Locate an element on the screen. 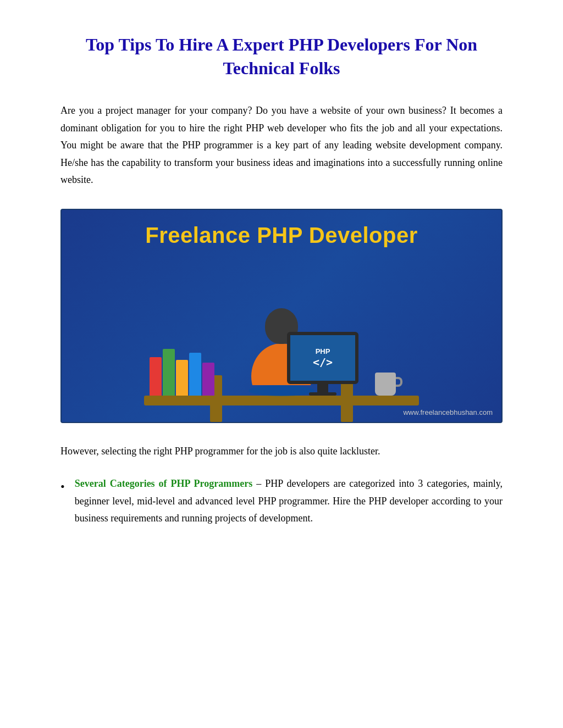 Image resolution: width=563 pixels, height=728 pixels. mug-handle is located at coordinates (399, 382).